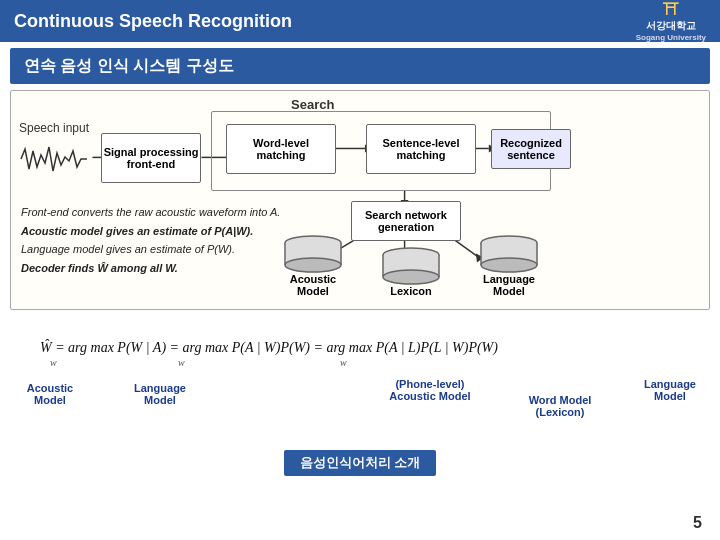 Image resolution: width=720 pixels, height=540 pixels. Describe the element at coordinates (281, 149) in the screenshot. I see `word-level-box: Word-levelmatching` at that location.